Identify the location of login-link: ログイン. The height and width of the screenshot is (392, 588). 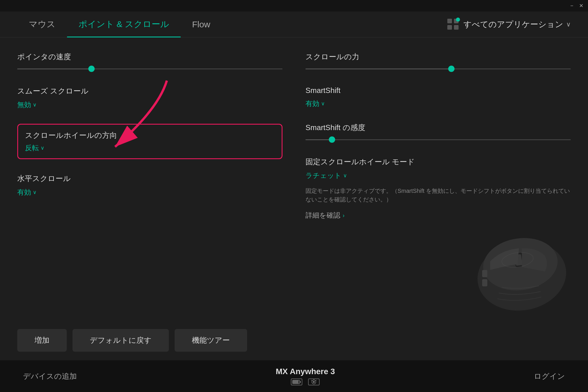
(549, 376).